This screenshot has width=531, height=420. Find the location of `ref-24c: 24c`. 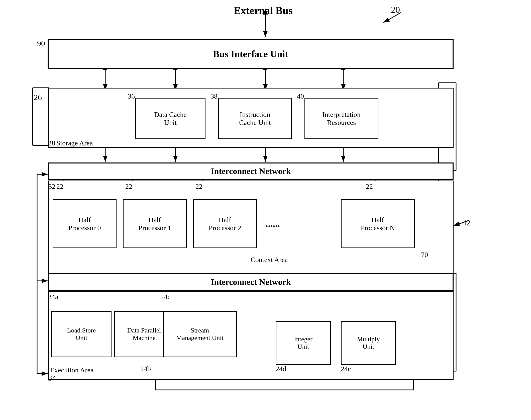

ref-24c: 24c is located at coordinates (165, 297).